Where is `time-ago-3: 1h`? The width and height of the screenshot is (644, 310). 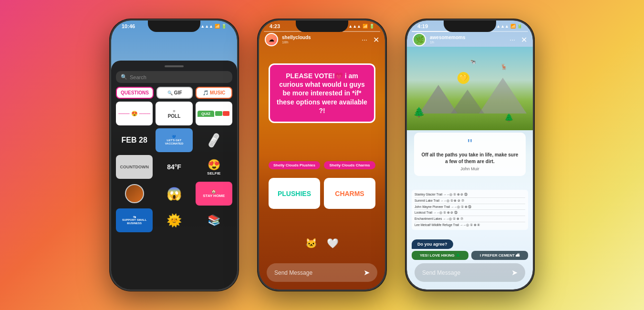
time-ago-3: 1h is located at coordinates (467, 42).